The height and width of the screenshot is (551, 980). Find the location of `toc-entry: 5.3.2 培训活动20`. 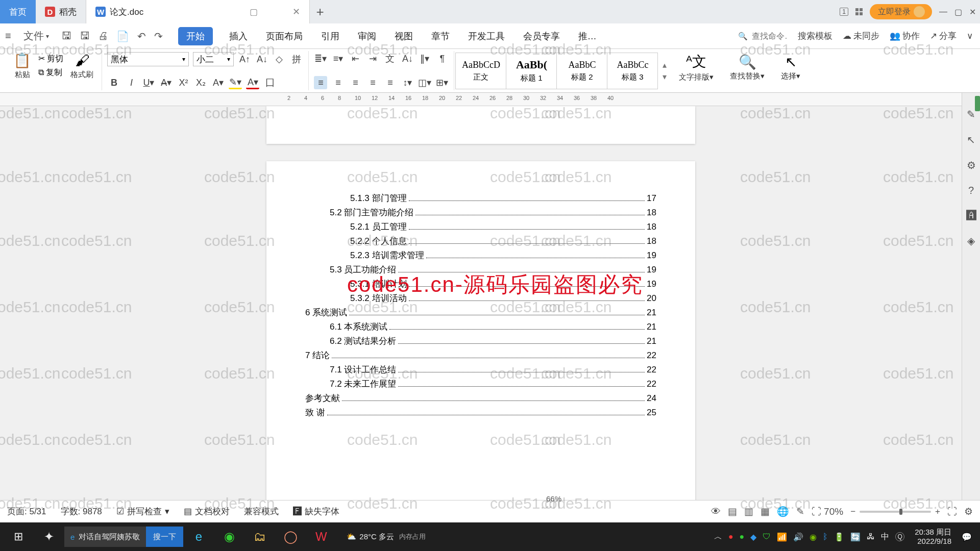

toc-entry: 5.3.2 培训活动20 is located at coordinates (481, 298).